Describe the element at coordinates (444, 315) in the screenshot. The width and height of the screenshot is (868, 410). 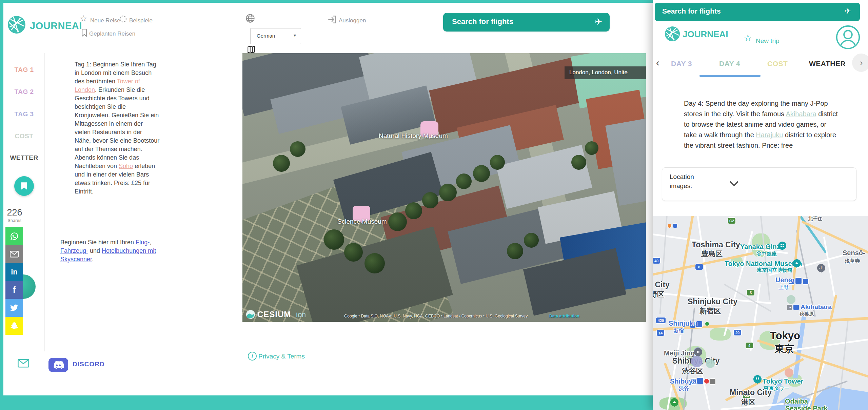
I see `map-attribution: CESIUM ion Google • Data SIO, NOAA, U.S.…` at that location.